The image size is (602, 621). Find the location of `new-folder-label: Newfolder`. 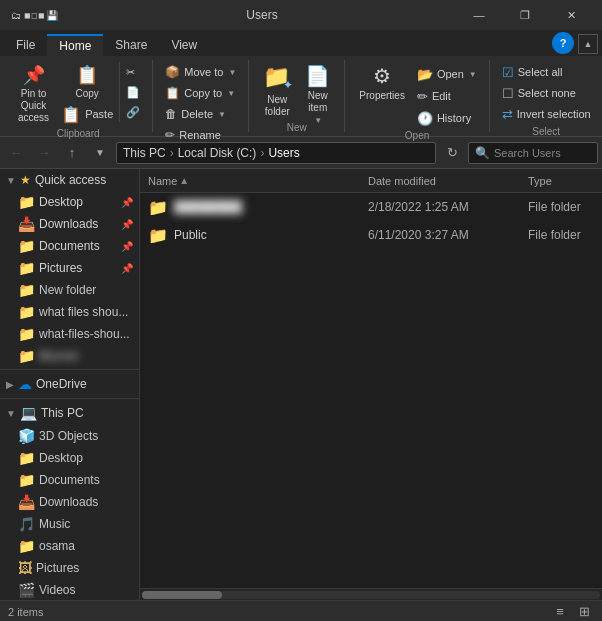

new-folder-label: Newfolder is located at coordinates (278, 106).